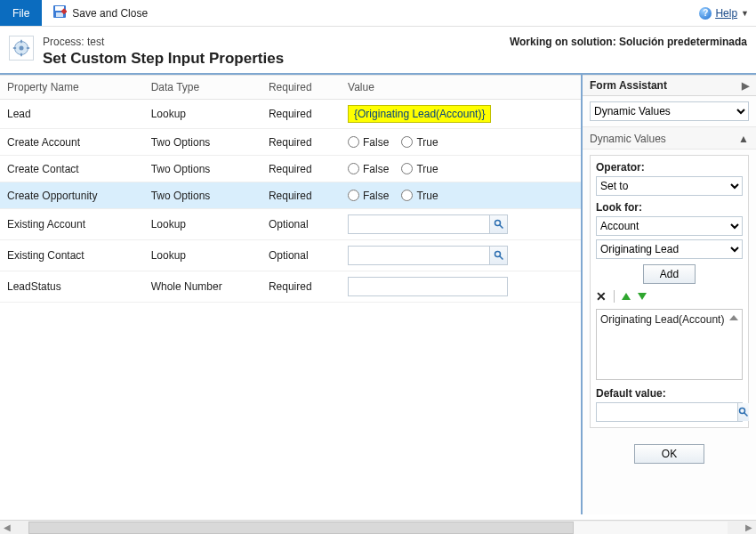 The image size is (756, 534). Describe the element at coordinates (669, 85) in the screenshot. I see `form-assistant-header: Form Assistant ▶` at that location.